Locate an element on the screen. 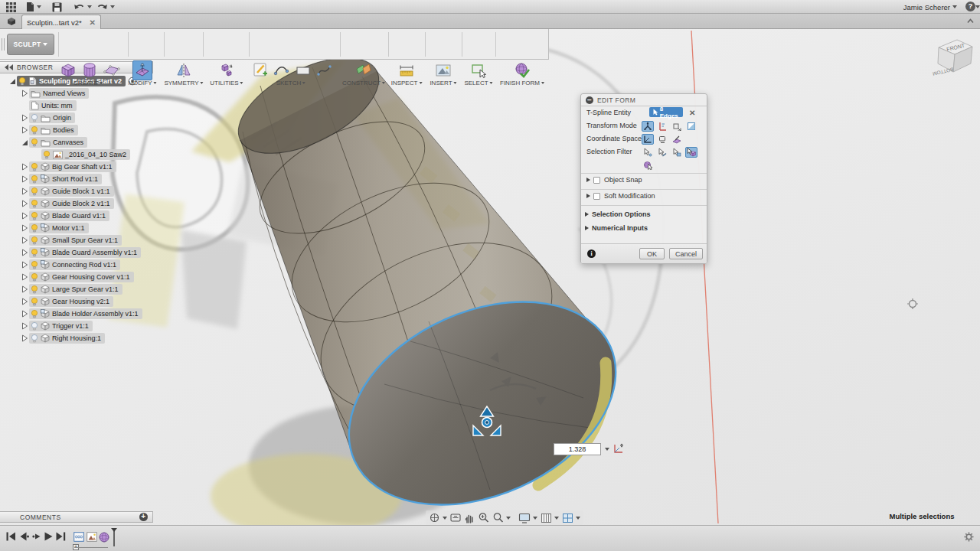 This screenshot has width=980, height=551. tab-close-icon: ✕ is located at coordinates (93, 23).